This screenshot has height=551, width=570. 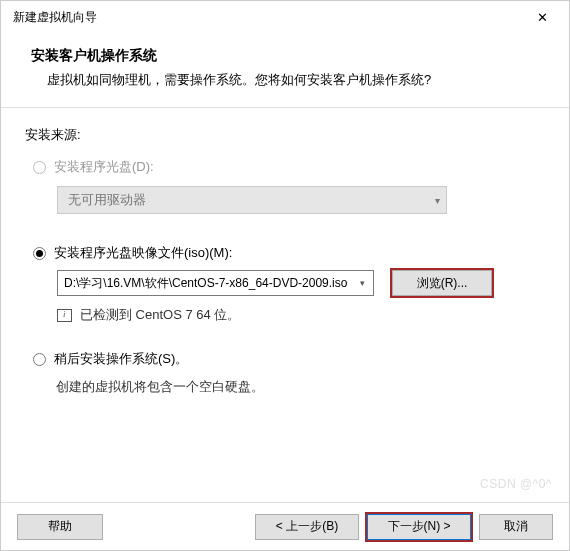 I want to click on back-button: < 上一步(B), so click(x=307, y=527).